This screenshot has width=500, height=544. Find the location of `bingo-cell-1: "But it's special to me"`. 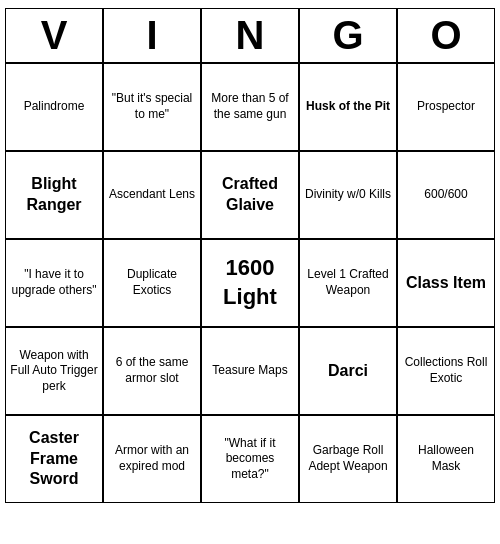

bingo-cell-1: "But it's special to me" is located at coordinates (152, 107).